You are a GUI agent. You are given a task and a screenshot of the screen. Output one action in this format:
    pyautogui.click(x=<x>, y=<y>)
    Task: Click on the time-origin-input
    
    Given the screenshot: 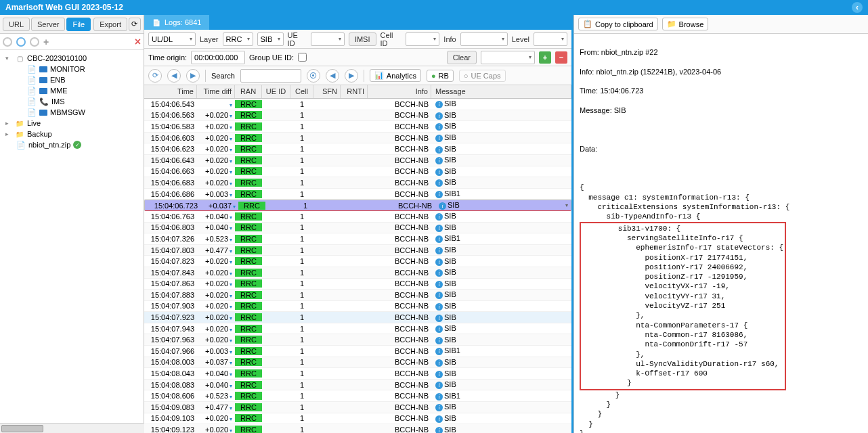 What is the action you would take?
    pyautogui.click(x=218, y=58)
    